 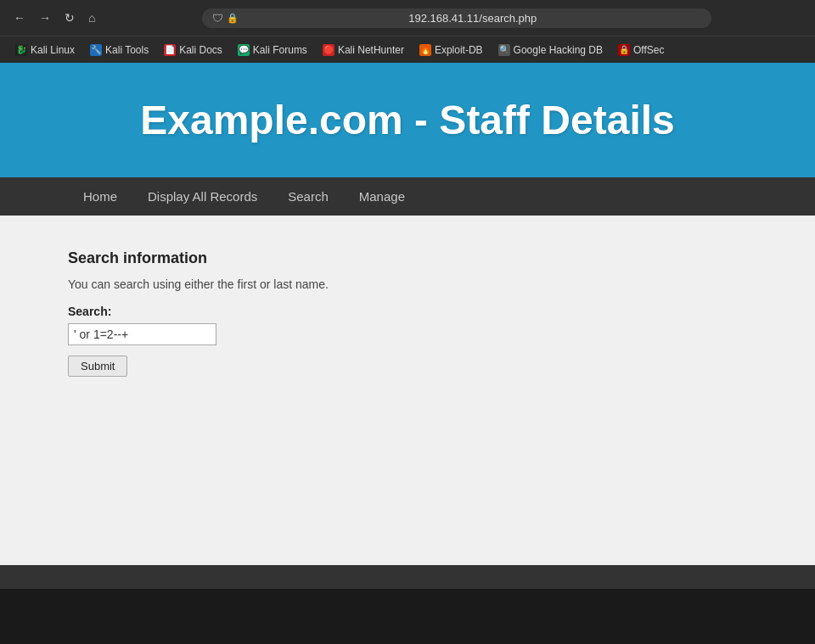 I want to click on browser-chrome: ← → ↻ ⌂ 🛡 🔒 192.168.41.11/search.php 🐉 K…, so click(x=408, y=31).